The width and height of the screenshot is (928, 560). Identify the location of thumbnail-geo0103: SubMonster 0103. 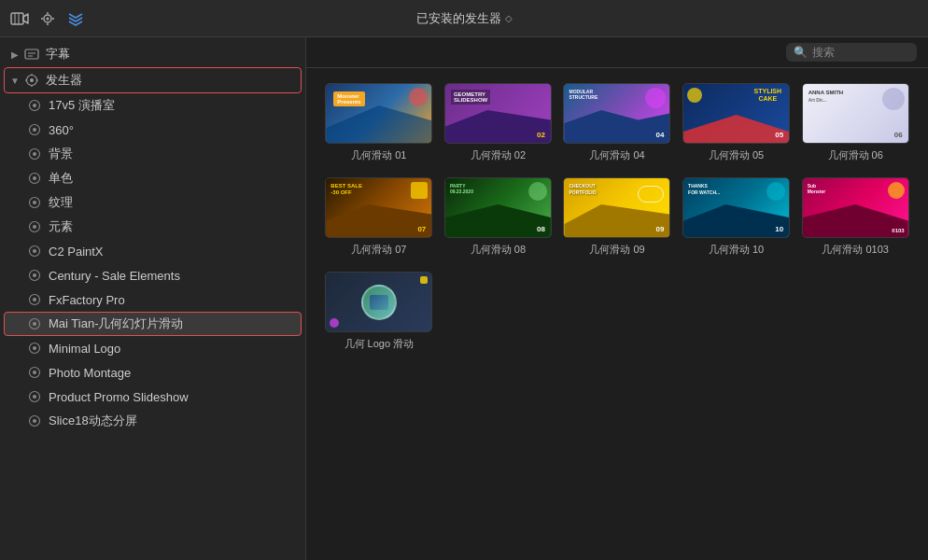
(855, 207).